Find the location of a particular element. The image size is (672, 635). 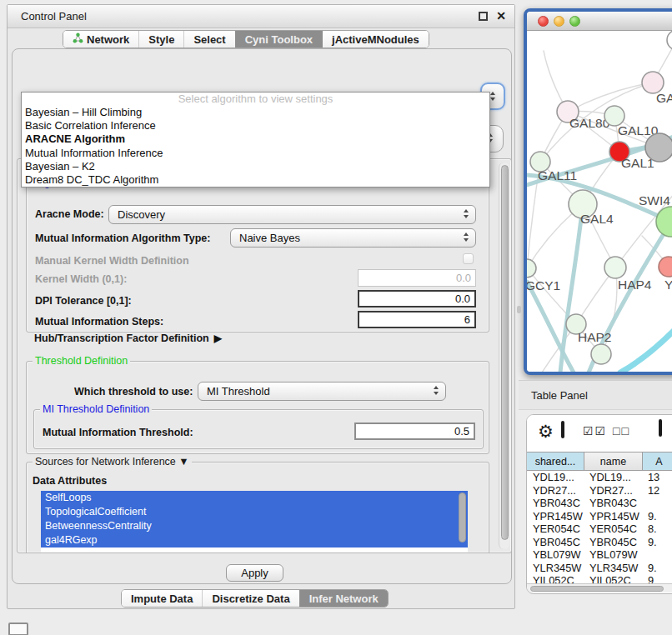

attribute-item-gal4rgexp: gal4RGexp is located at coordinates (254, 540).